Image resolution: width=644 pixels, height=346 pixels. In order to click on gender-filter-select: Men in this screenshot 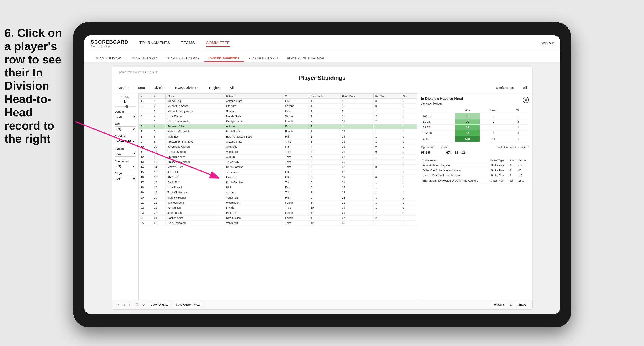, I will do `click(125, 117)`.